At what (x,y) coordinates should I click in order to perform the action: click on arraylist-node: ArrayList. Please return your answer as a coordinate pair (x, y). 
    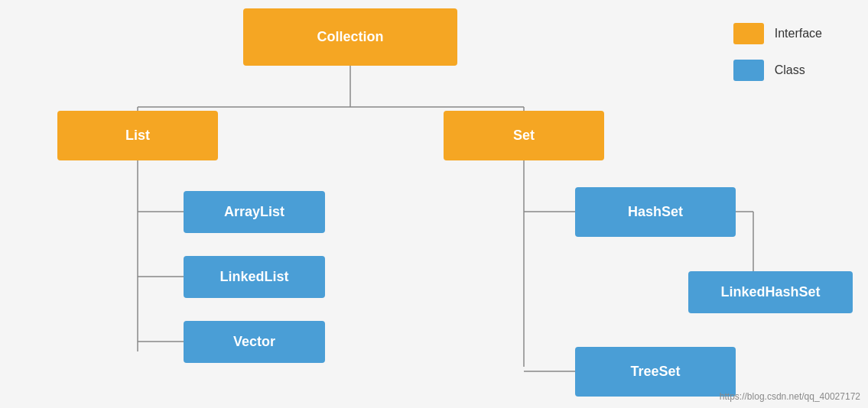
    Looking at the image, I should click on (254, 212).